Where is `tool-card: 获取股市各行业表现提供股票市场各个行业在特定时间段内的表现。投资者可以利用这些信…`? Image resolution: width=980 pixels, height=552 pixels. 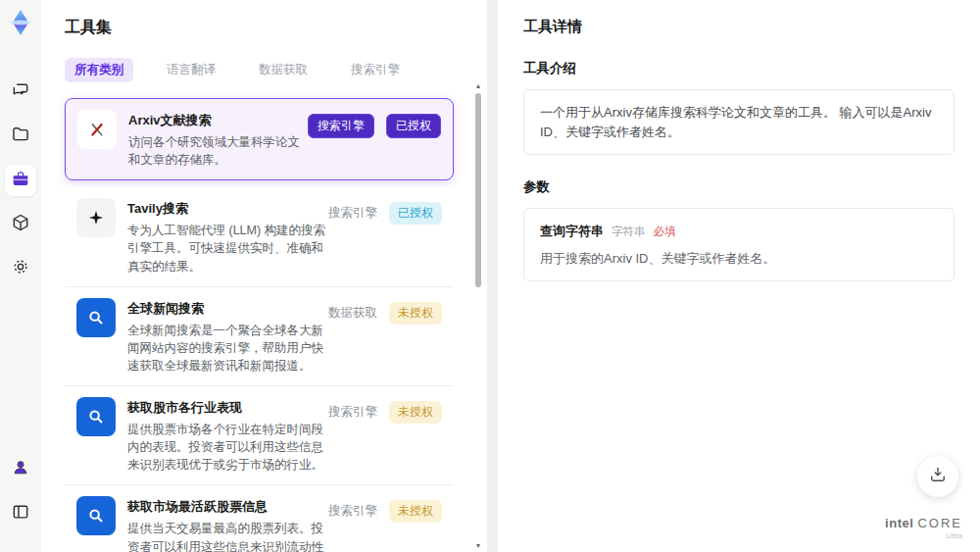
tool-card: 获取股市各行业表现提供股票市场各个行业在特定时间段内的表现。投资者可以利用这些信… is located at coordinates (259, 435).